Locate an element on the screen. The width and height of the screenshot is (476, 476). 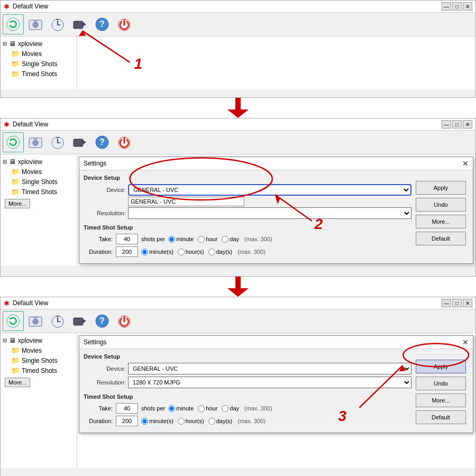
timed-section-2: Timed Shot Setup Take: shots per minute is located at coordinates (248, 241).